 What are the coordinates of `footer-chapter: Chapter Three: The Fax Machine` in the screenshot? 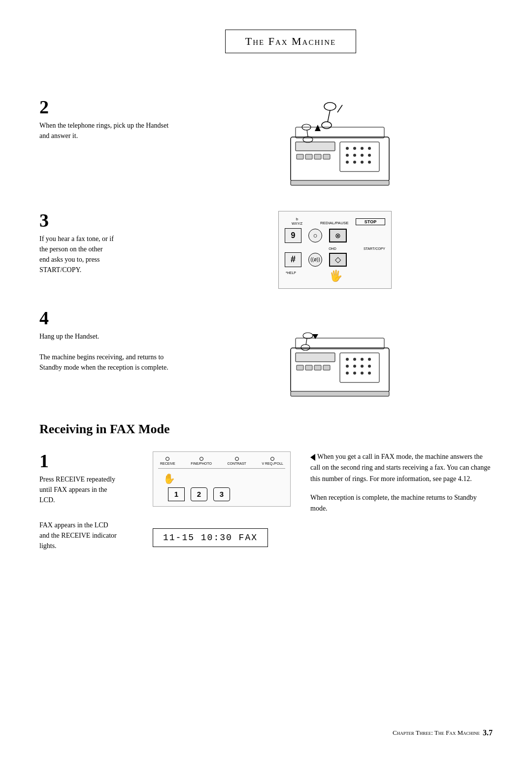 It's located at (436, 733).